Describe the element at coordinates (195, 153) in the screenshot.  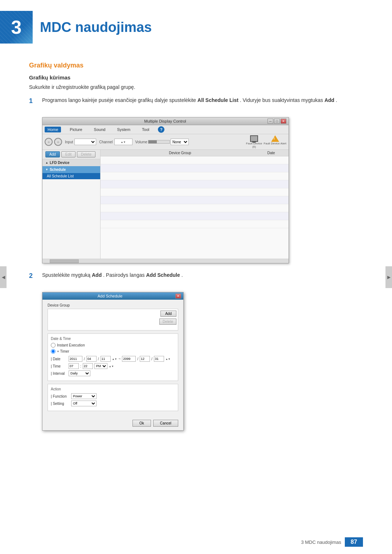
I see `table-header: Device Group Date` at that location.